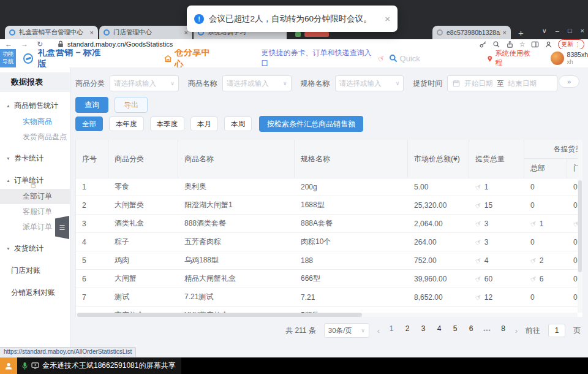 Image resolution: width=588 pixels, height=374 pixels. Describe the element at coordinates (238, 124) in the screenshot. I see `range-tab: 本周` at that location.